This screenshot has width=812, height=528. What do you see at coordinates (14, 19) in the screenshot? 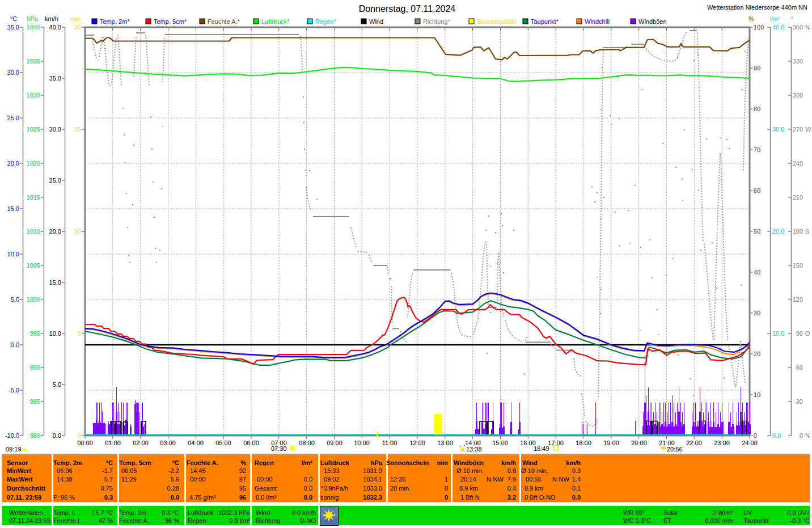
I see `svg-text: °C` at bounding box center [14, 19].